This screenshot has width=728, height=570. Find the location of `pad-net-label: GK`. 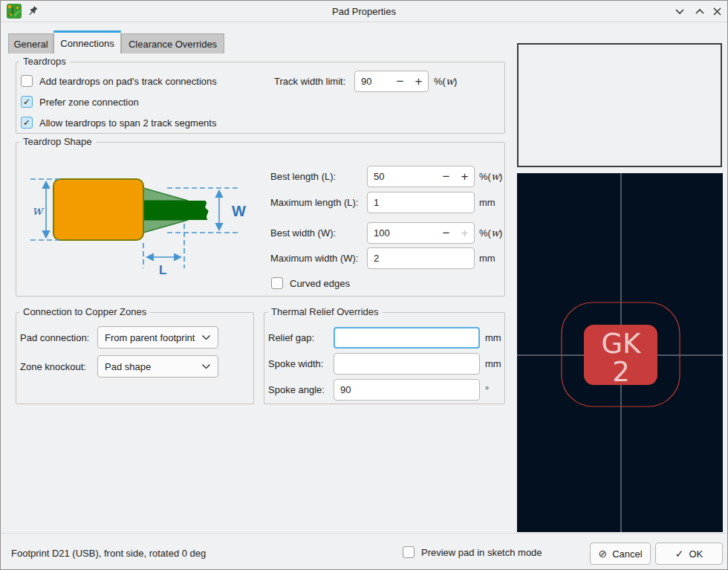

pad-net-label: GK is located at coordinates (623, 343).